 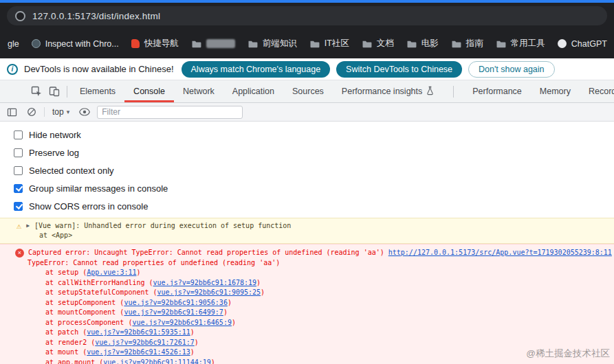 What do you see at coordinates (98, 91) in the screenshot?
I see `tab-elements: Elements` at bounding box center [98, 91].